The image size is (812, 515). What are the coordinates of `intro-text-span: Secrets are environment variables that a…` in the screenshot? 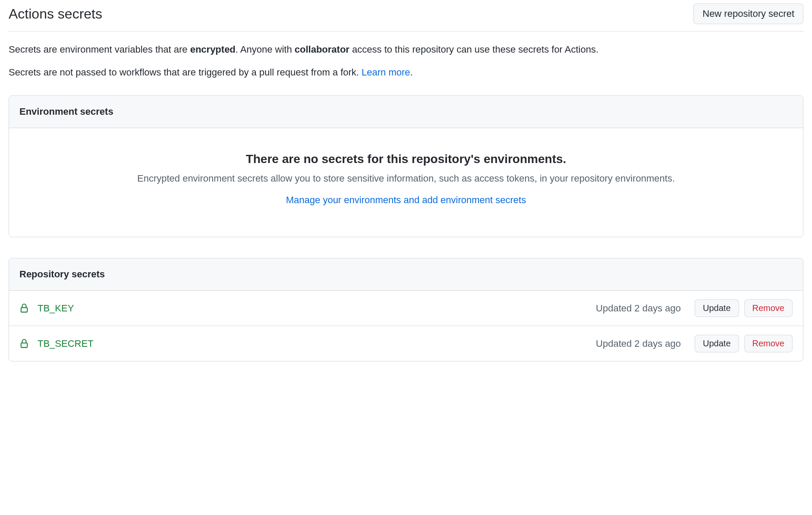 It's located at (99, 49).